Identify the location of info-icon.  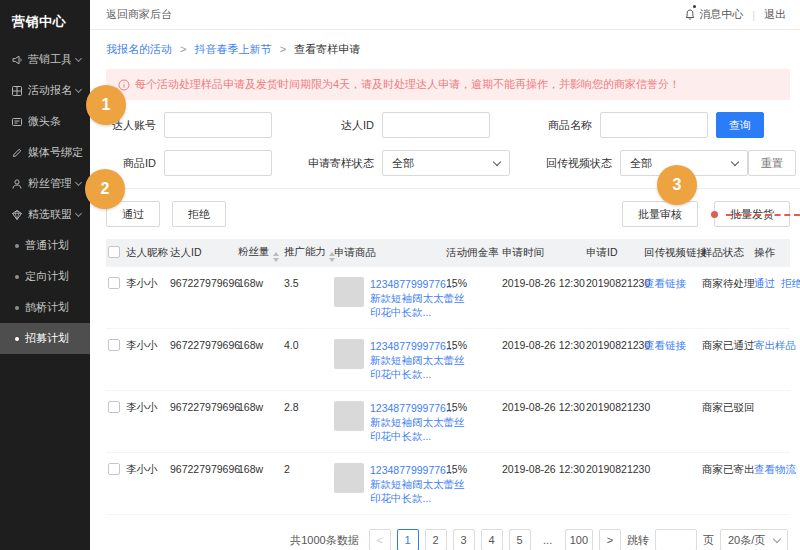
(124, 85).